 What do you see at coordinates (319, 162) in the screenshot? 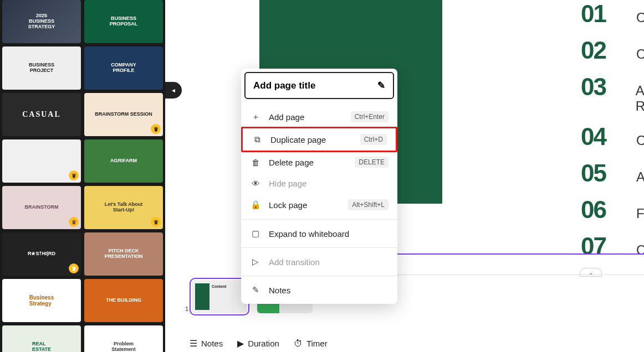
I see `menu-delete-page: 🗑Delete pageDELETE` at bounding box center [319, 162].